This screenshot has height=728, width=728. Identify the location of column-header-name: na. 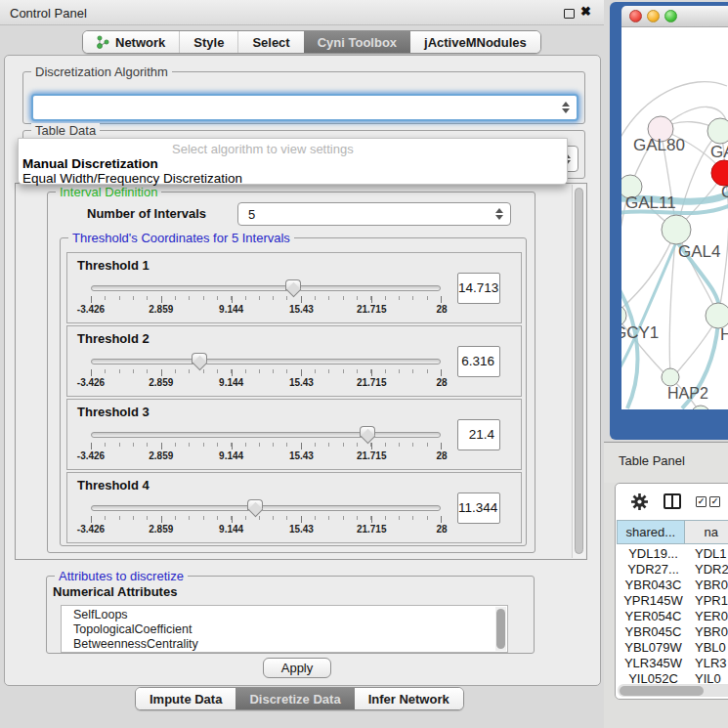
(707, 532).